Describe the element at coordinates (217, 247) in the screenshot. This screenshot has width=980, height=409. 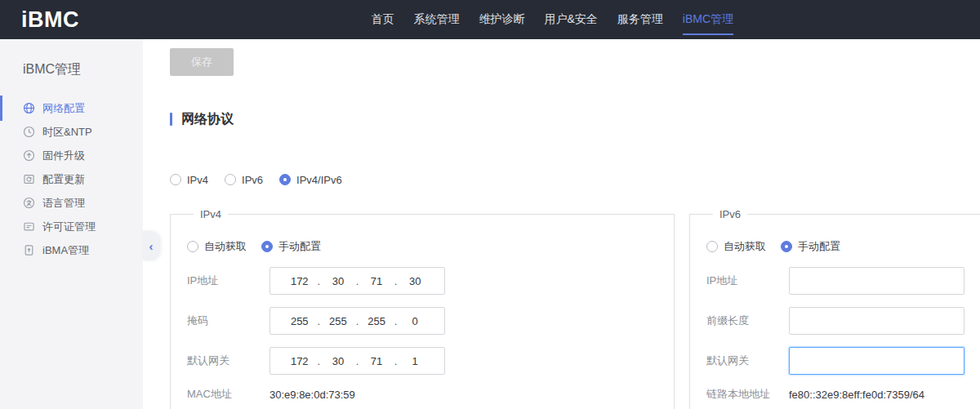
I see `ipv4-radio-auto: 自动获取` at that location.